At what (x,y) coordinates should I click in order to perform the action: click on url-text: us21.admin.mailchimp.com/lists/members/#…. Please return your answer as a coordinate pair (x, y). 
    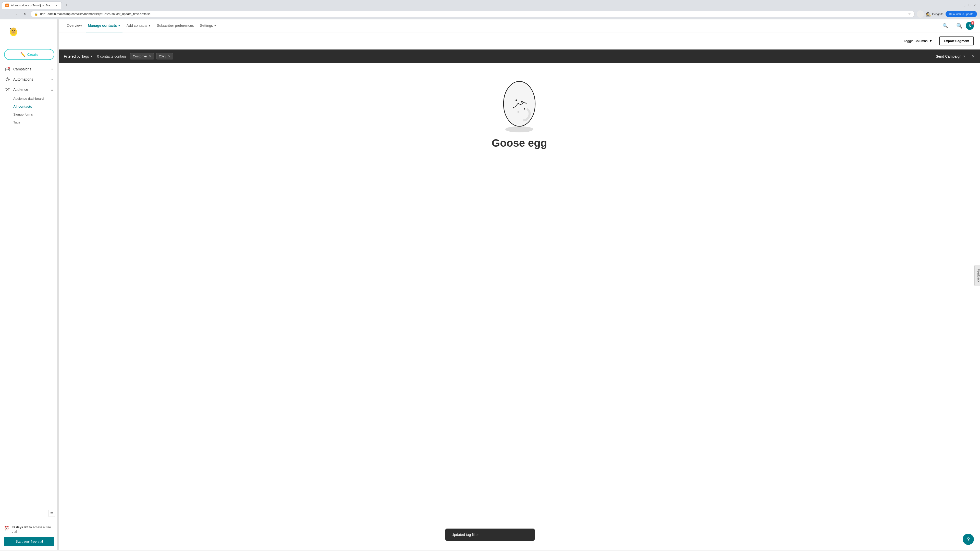
    Looking at the image, I should click on (473, 14).